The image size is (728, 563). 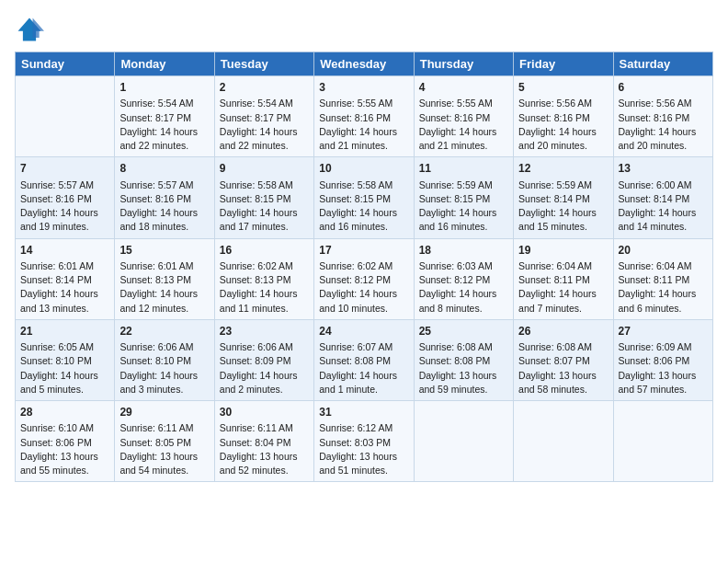 I want to click on calendar-cell: 25Sunrise: 6:08 AM Sunset: 8:08 PM Dayli…, so click(x=463, y=360).